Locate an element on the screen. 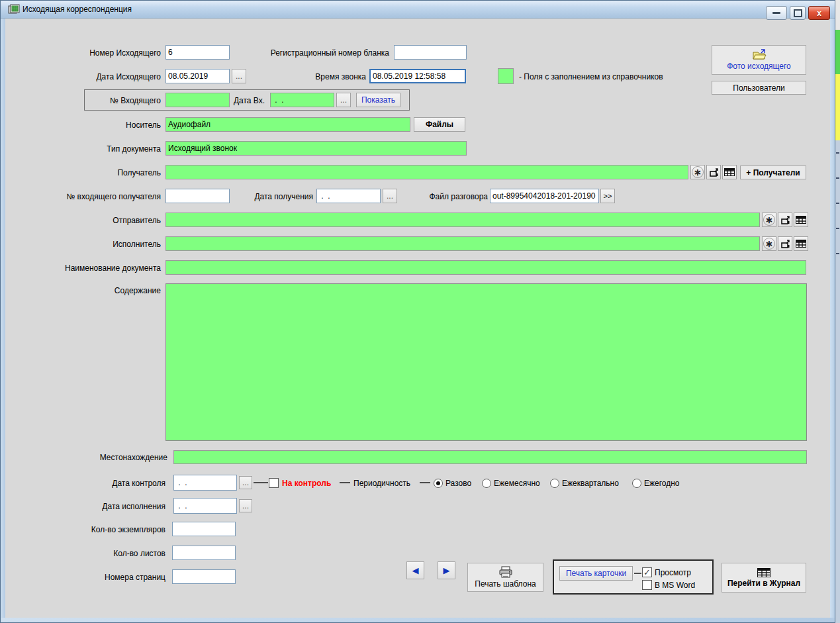 The height and width of the screenshot is (623, 840). outgoing-date-input is located at coordinates (197, 76).